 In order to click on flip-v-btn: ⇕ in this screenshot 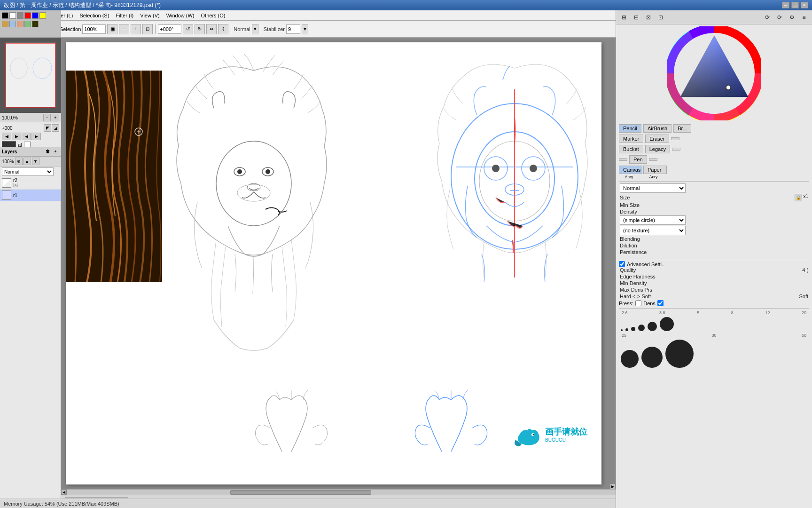, I will do `click(223, 29)`.